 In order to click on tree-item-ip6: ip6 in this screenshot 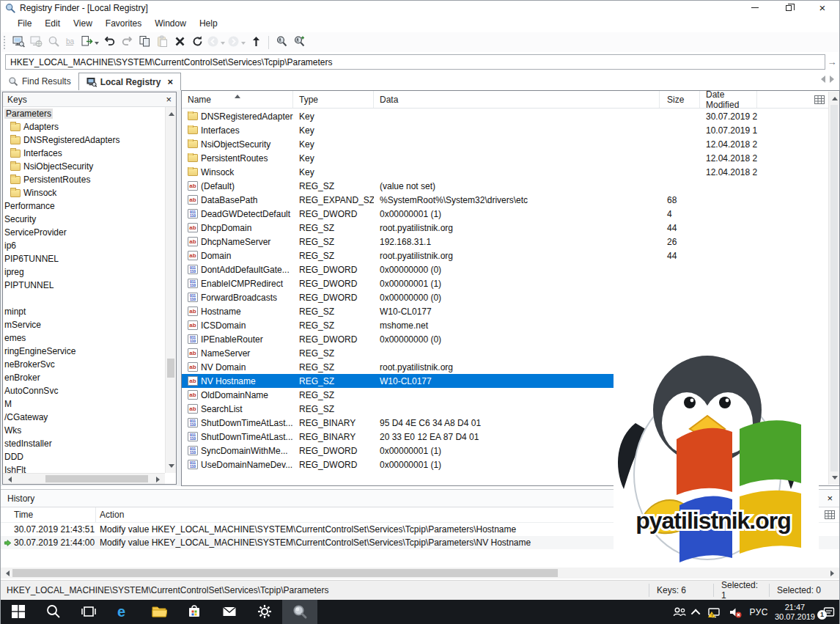, I will do `click(84, 246)`.